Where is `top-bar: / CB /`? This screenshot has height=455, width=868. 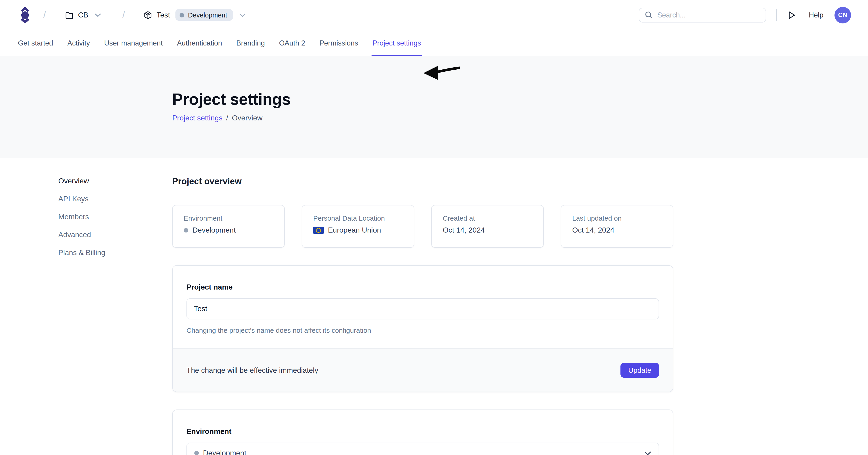
top-bar: / CB / is located at coordinates (434, 15).